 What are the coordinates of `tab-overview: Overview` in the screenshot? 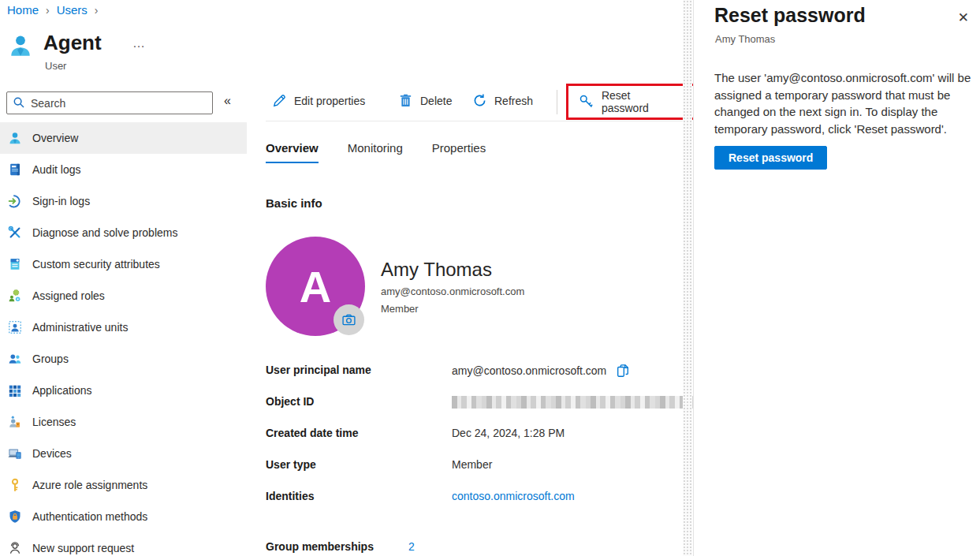 It's located at (292, 152).